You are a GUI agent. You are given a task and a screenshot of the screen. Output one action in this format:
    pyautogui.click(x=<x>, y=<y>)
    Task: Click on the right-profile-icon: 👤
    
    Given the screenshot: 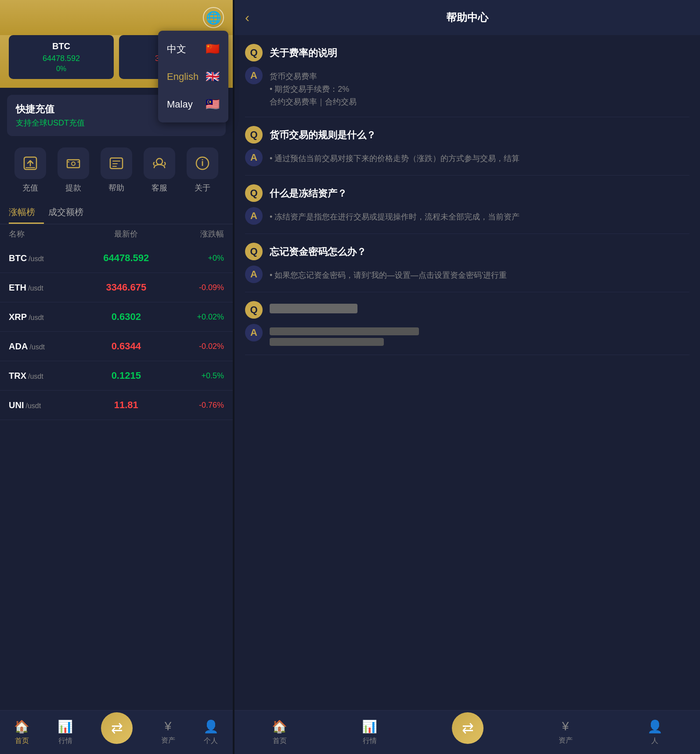 What is the action you would take?
    pyautogui.click(x=655, y=727)
    